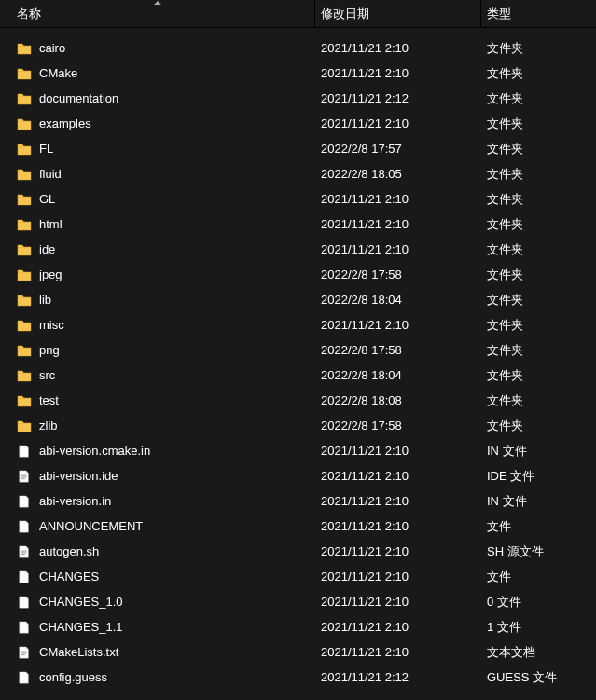 This screenshot has height=700, width=596. I want to click on file-name-cell: CHANGES_1.0, so click(158, 602).